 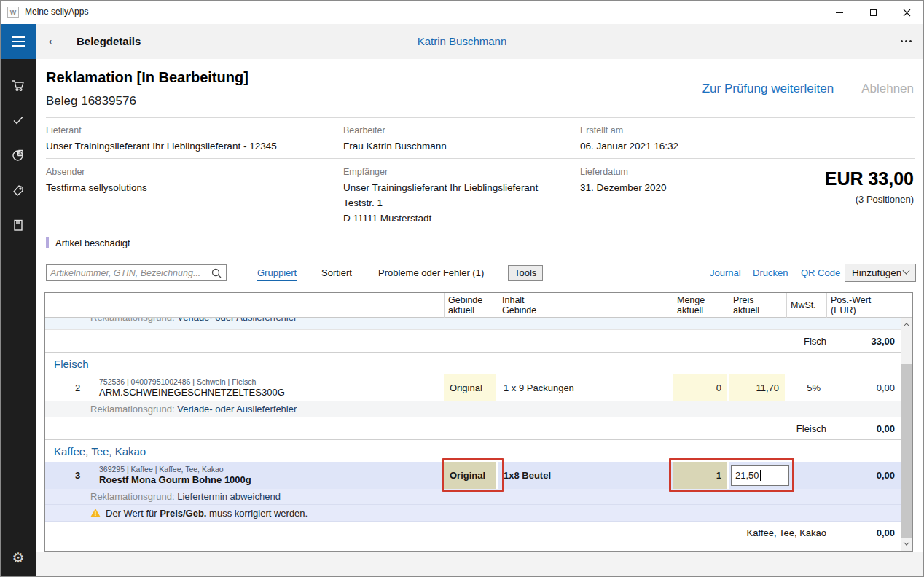 What do you see at coordinates (57, 12) in the screenshot?
I see `window-title: Meine sellyApps` at bounding box center [57, 12].